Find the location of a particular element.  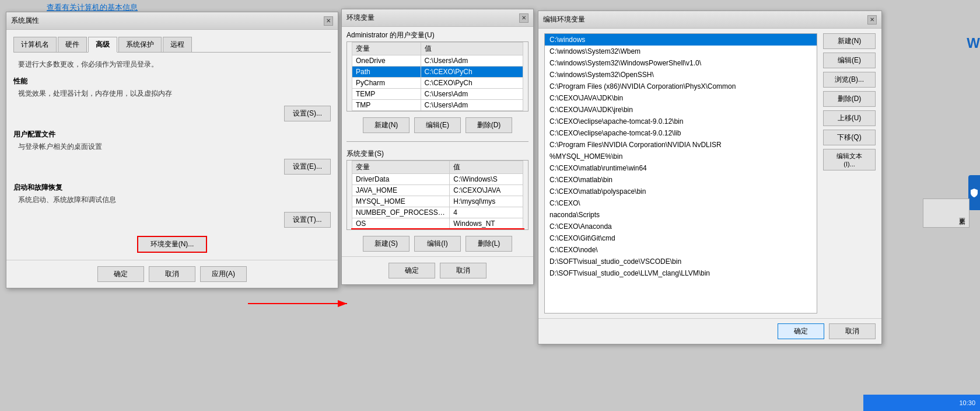

sys-new-btn: 新建(S) is located at coordinates (386, 244).